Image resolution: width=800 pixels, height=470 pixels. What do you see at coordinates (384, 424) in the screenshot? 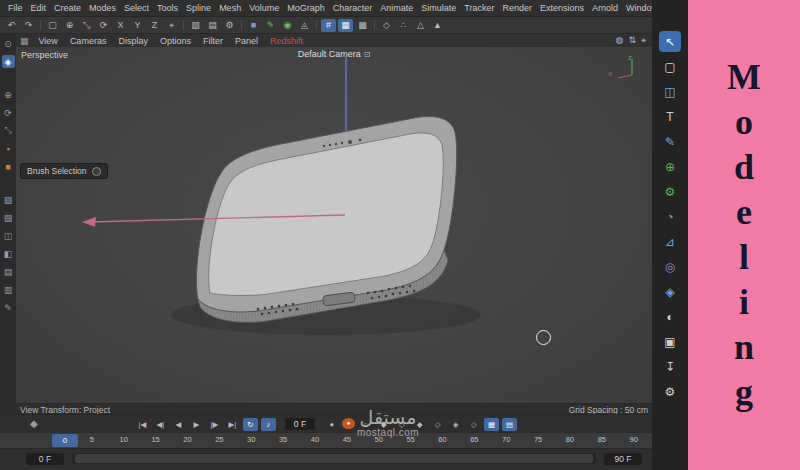
I see `record-position-toggle: ◆` at bounding box center [384, 424].